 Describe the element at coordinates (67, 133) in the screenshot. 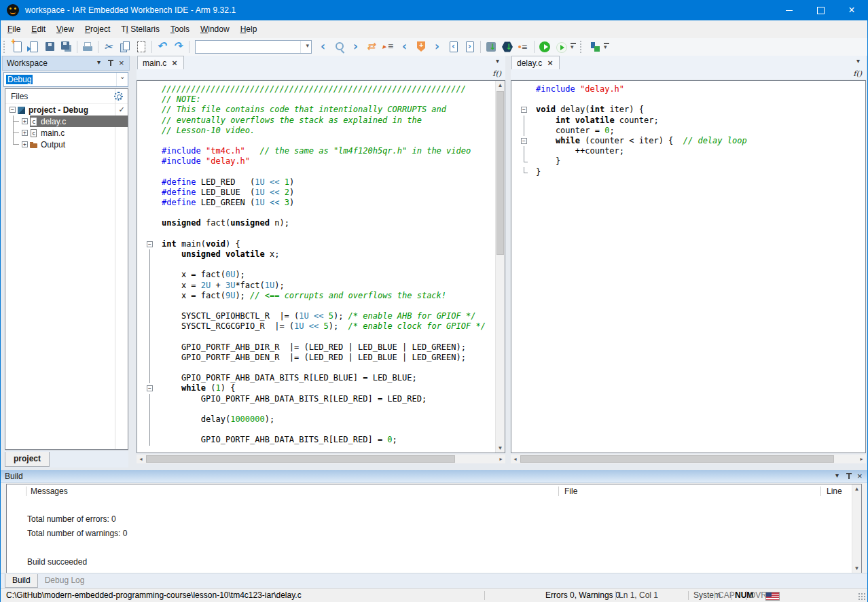

I see `tree-item-main-c: +main.c` at that location.